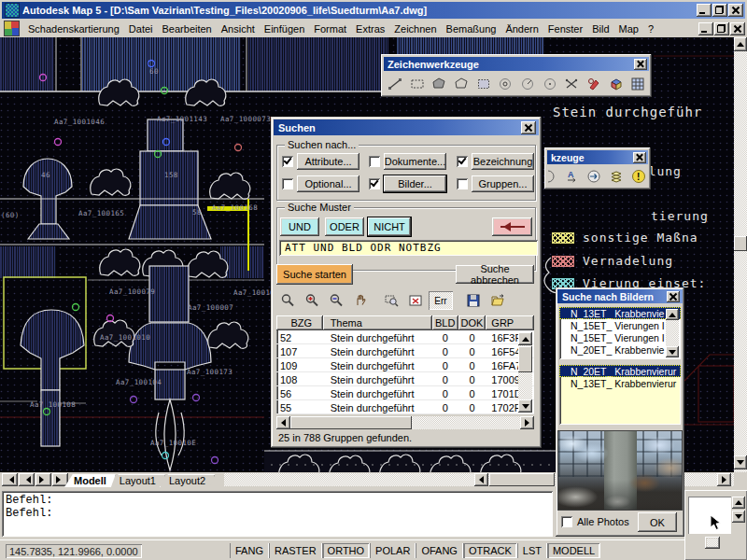 This screenshot has height=560, width=747. I want to click on side-panel-list, so click(710, 515).